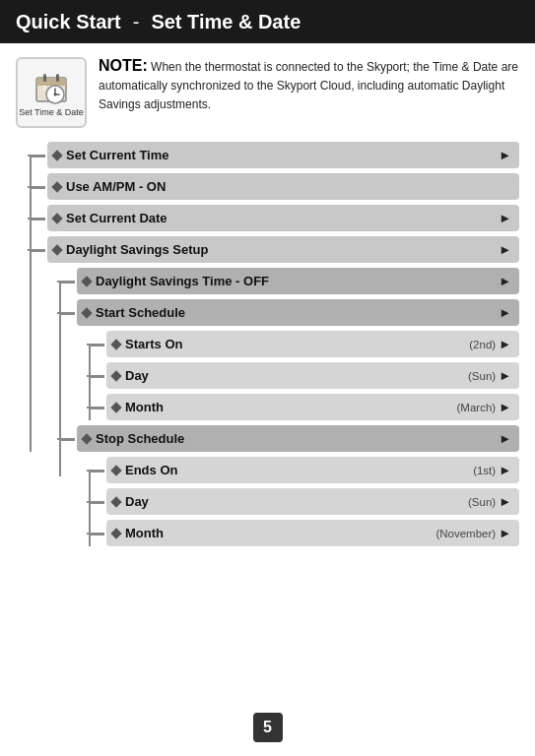 Image resolution: width=535 pixels, height=756 pixels. Describe the element at coordinates (483, 345) in the screenshot. I see `starts-on-value: (2nd)` at that location.